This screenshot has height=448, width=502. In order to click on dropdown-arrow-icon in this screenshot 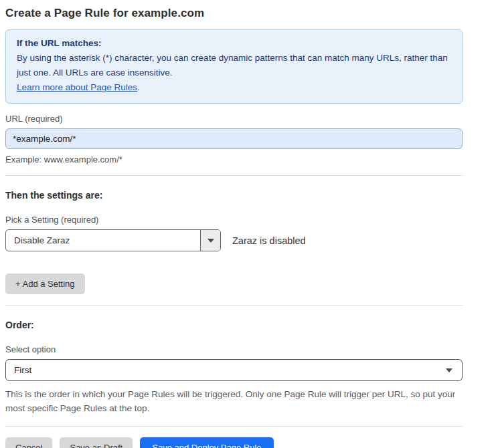, I will do `click(211, 241)`.